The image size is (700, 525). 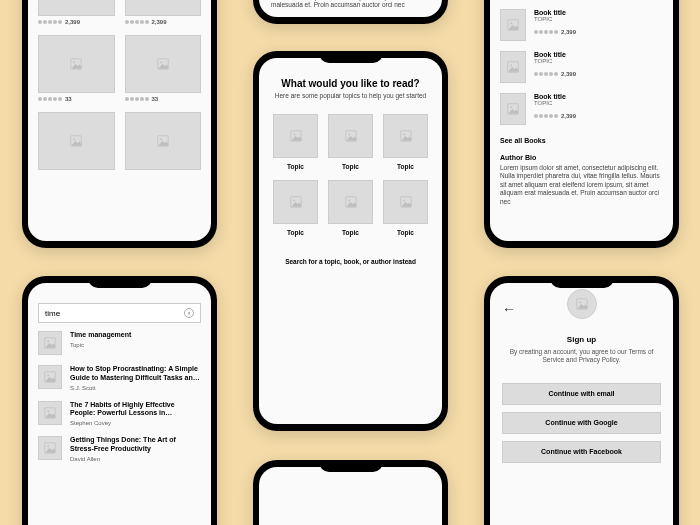 What do you see at coordinates (582, 356) in the screenshot?
I see `tos-text: By creating an account, you agree to our…` at bounding box center [582, 356].